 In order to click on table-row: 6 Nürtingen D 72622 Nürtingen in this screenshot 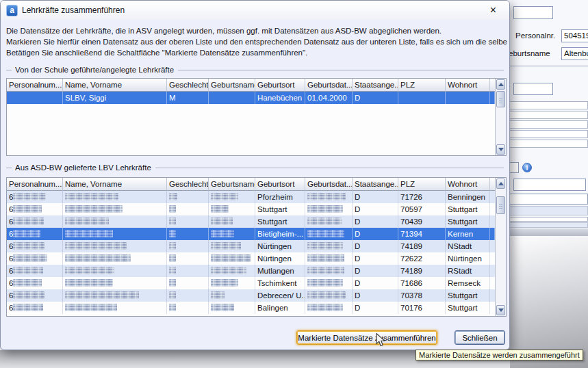, I will do `click(251, 259)`.